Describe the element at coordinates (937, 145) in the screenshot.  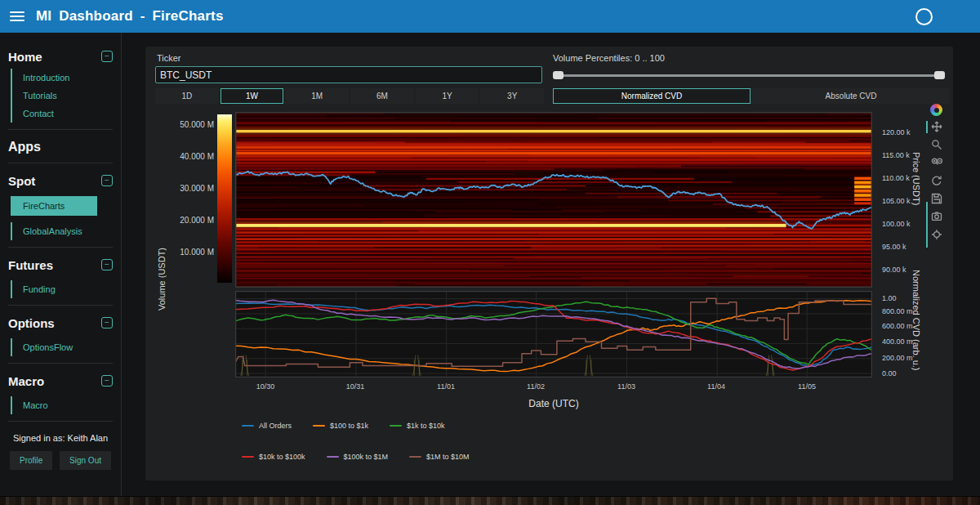
I see `box-zoom-icon` at that location.